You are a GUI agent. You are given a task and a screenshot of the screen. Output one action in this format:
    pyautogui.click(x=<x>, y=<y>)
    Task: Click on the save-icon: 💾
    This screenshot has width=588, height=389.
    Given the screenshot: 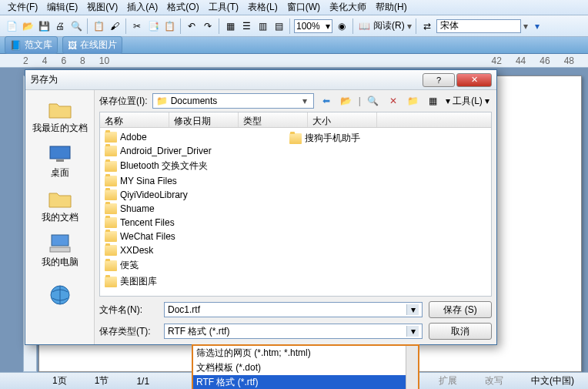 What is the action you would take?
    pyautogui.click(x=44, y=26)
    